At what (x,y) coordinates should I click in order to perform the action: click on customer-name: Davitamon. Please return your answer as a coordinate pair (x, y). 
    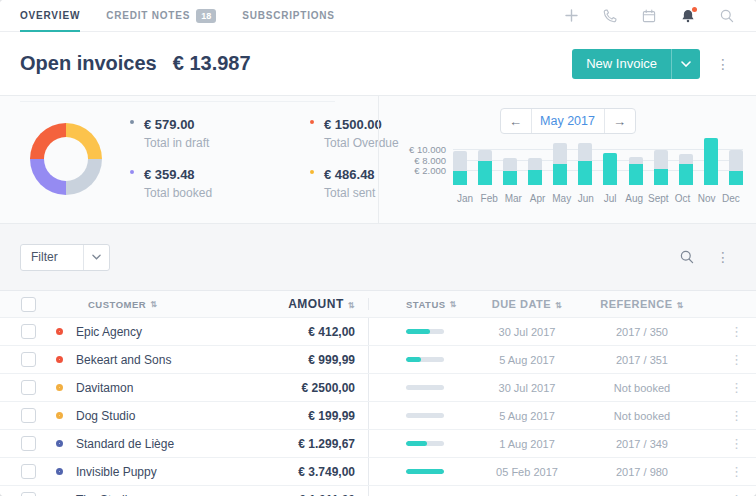
    Looking at the image, I should click on (104, 388).